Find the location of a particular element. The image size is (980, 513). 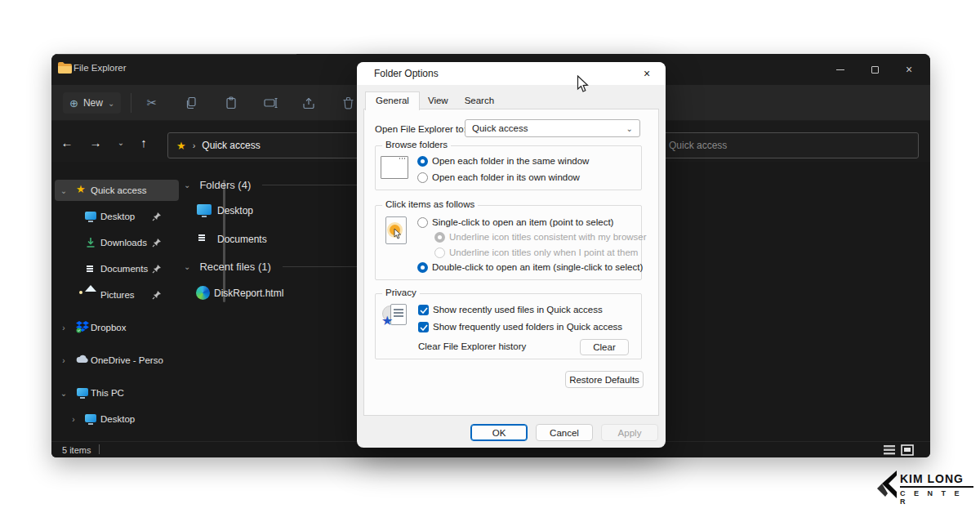

recent-file-diskreport: DiskReport.html is located at coordinates (274, 293).